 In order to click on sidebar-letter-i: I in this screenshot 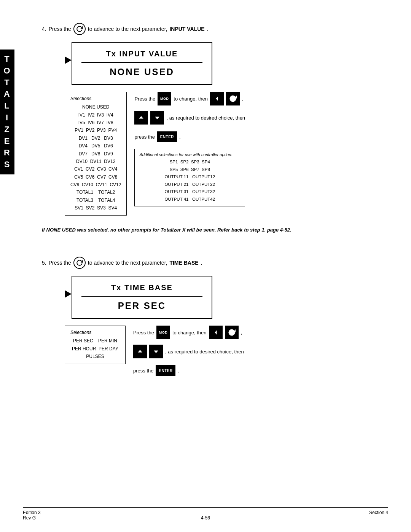, I will do `click(7, 118)`.